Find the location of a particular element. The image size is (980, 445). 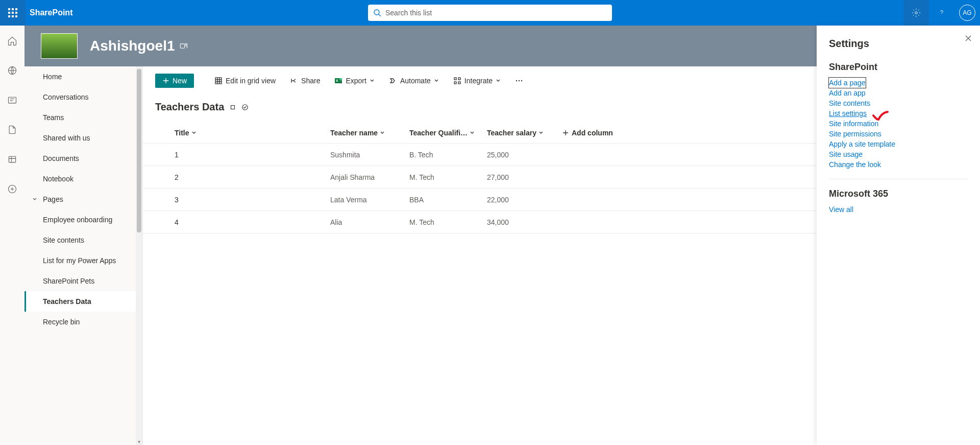

teams-icon is located at coordinates (184, 46).